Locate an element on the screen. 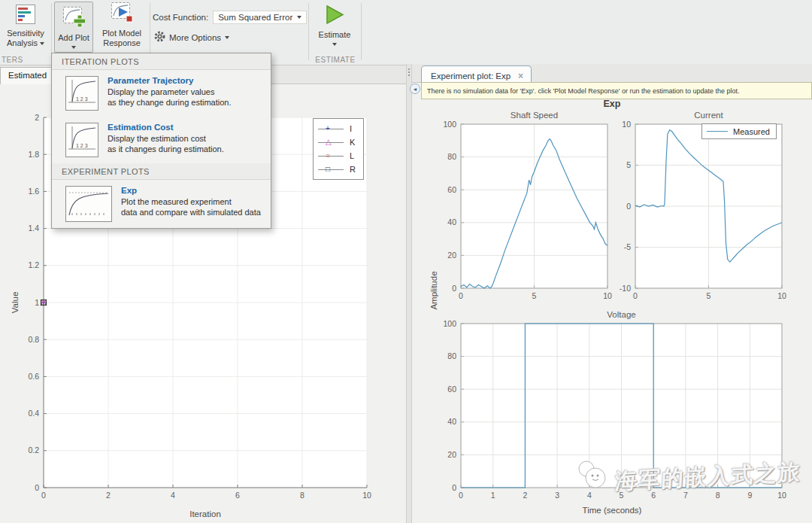  svg-text: -5 is located at coordinates (627, 247).